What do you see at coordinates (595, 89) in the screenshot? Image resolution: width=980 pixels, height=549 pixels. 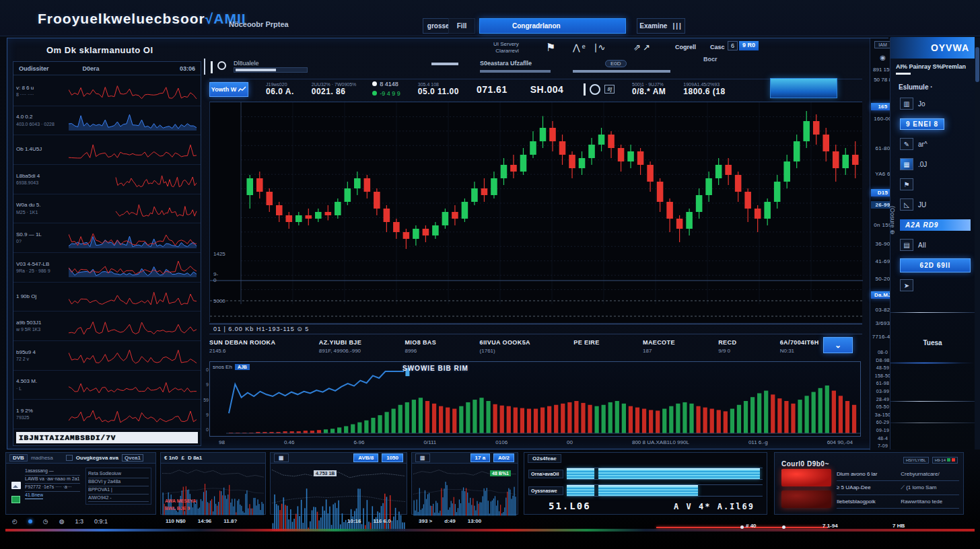 I see `search-icon` at bounding box center [595, 89].